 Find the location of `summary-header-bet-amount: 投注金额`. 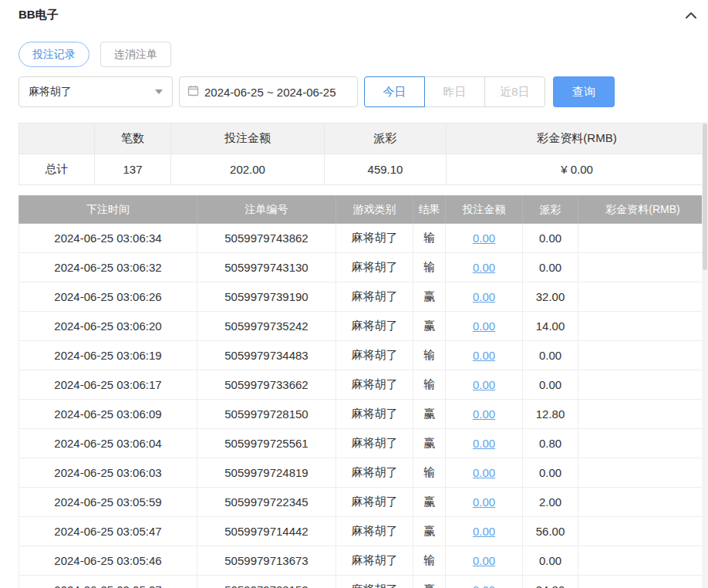

summary-header-bet-amount: 投注金额 is located at coordinates (248, 139).